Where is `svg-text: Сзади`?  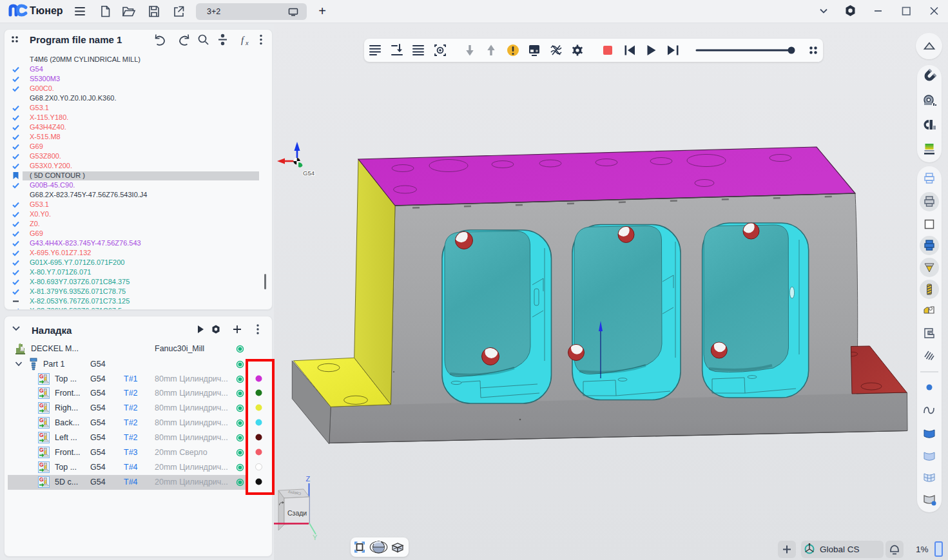 svg-text: Сзади is located at coordinates (297, 513).